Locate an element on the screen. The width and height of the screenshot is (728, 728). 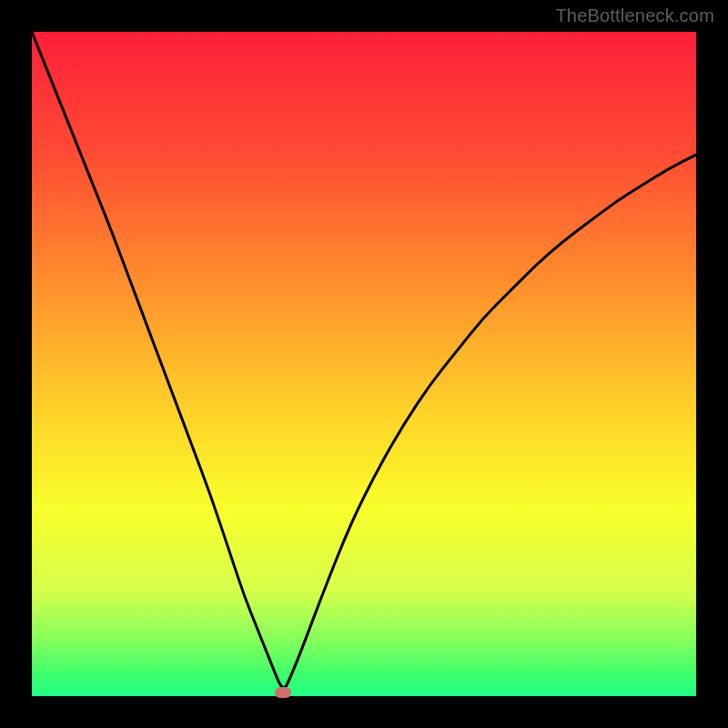
minimum-marker is located at coordinates (283, 693).